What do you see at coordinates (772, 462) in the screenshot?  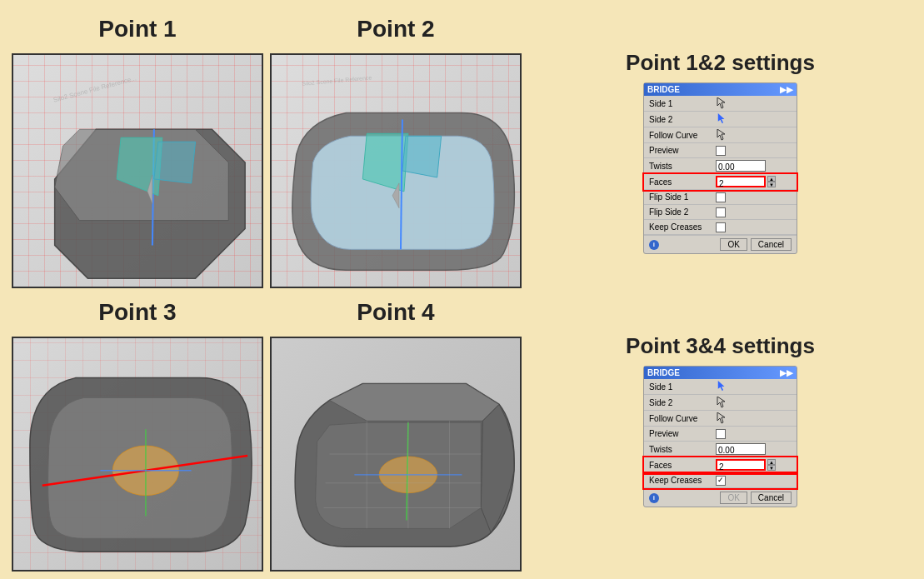 I see `p2-faces-spinner-up: ▲` at bounding box center [772, 462].